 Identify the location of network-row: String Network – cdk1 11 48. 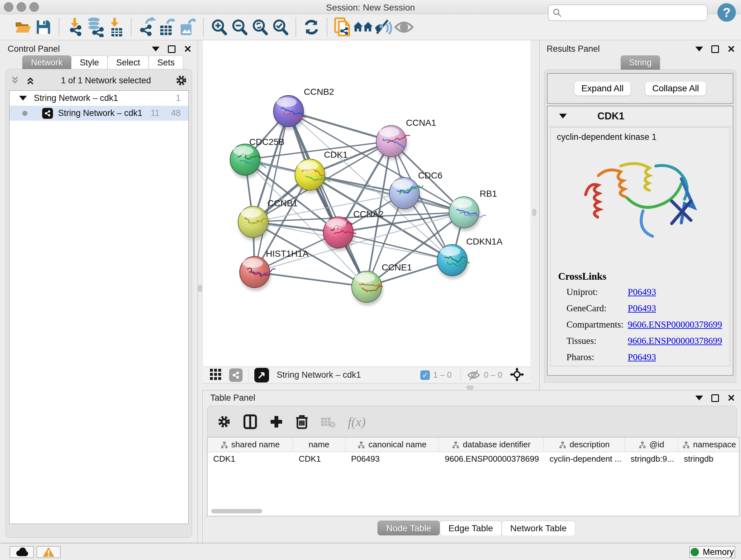
(99, 113).